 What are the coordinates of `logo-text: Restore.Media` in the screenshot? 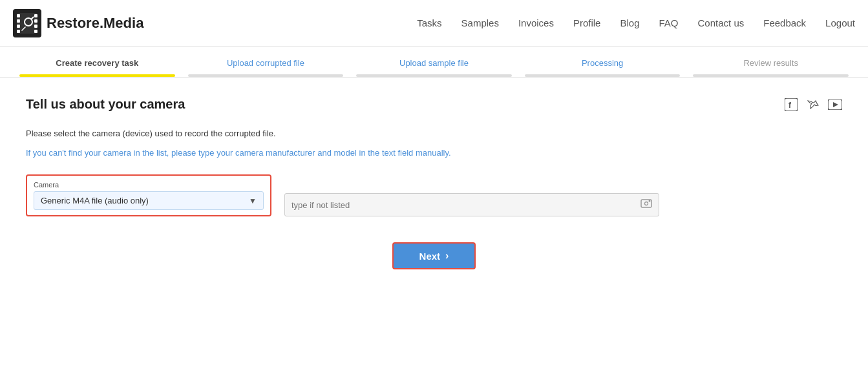 It's located at (95, 23).